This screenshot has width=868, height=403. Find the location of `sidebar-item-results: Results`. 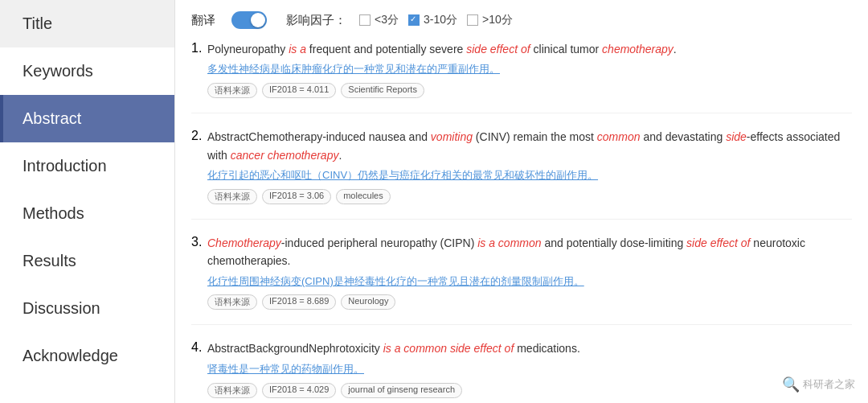

sidebar-item-results: Results is located at coordinates (87, 261).